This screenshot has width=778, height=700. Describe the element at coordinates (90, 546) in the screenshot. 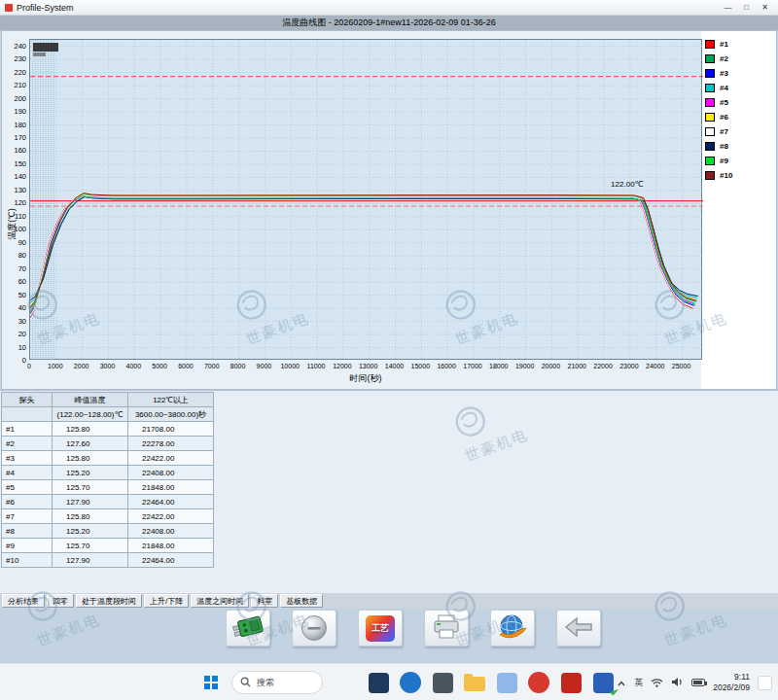

I see `table-cell: 125.70` at that location.